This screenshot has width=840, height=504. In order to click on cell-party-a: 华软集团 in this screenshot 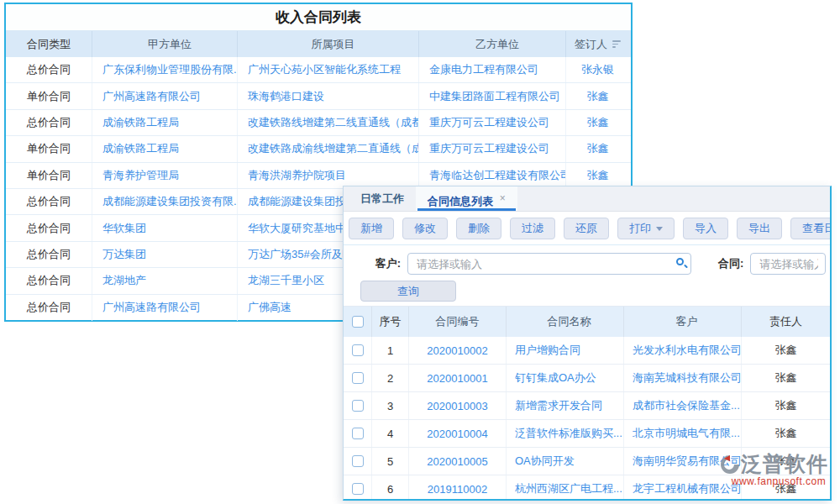, I will do `click(165, 228)`.